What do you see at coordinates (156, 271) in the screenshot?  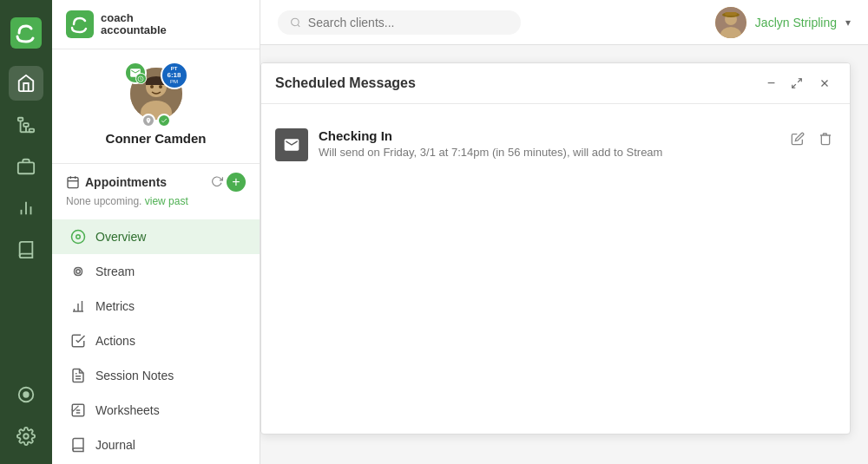 I see `sidebar-item-stream: Stream` at bounding box center [156, 271].